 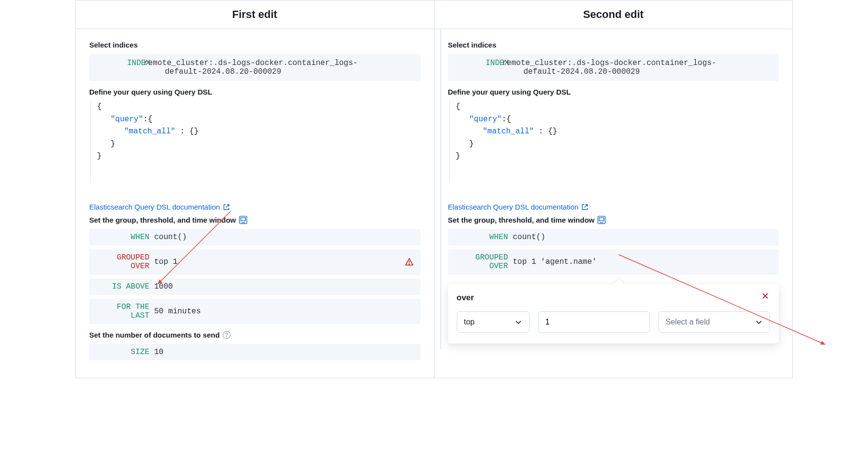 What do you see at coordinates (255, 15) in the screenshot?
I see `column-header-first: First edit` at bounding box center [255, 15].